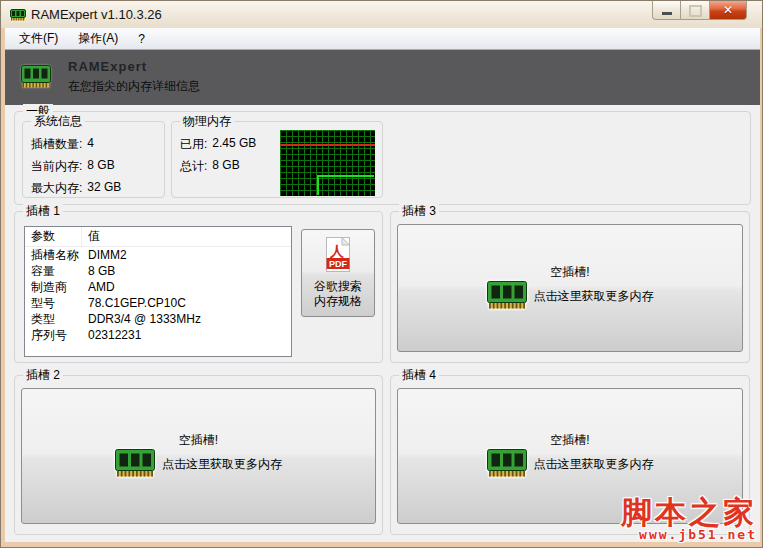  Describe the element at coordinates (328, 163) in the screenshot. I see `memory-usage-graph` at that location.